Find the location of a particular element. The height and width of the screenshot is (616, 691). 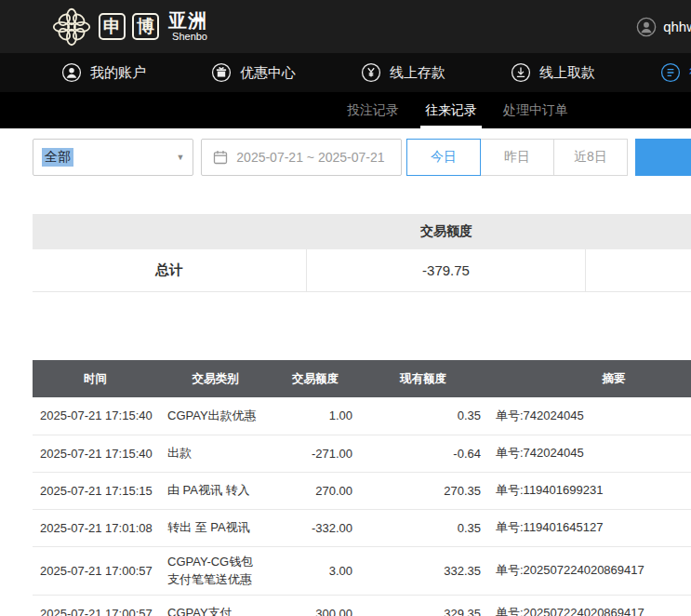

lotus-logo-icon is located at coordinates (72, 27).